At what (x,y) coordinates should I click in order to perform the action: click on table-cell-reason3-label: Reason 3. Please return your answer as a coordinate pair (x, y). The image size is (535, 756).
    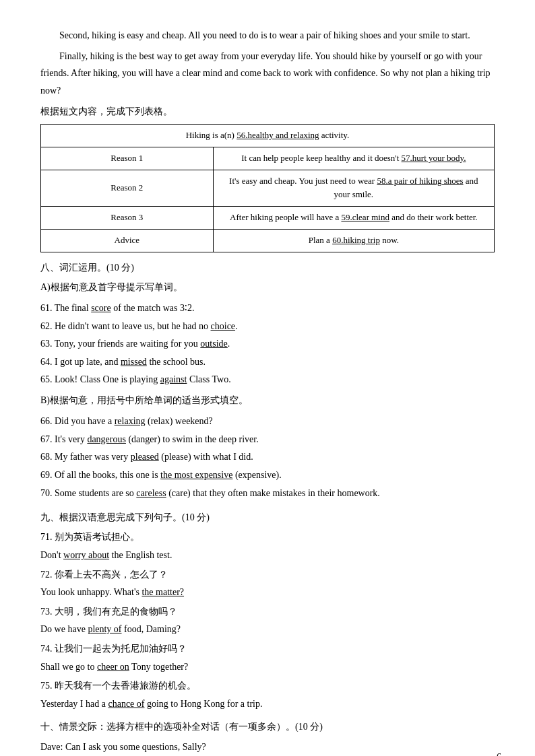
    Looking at the image, I should click on (127, 218).